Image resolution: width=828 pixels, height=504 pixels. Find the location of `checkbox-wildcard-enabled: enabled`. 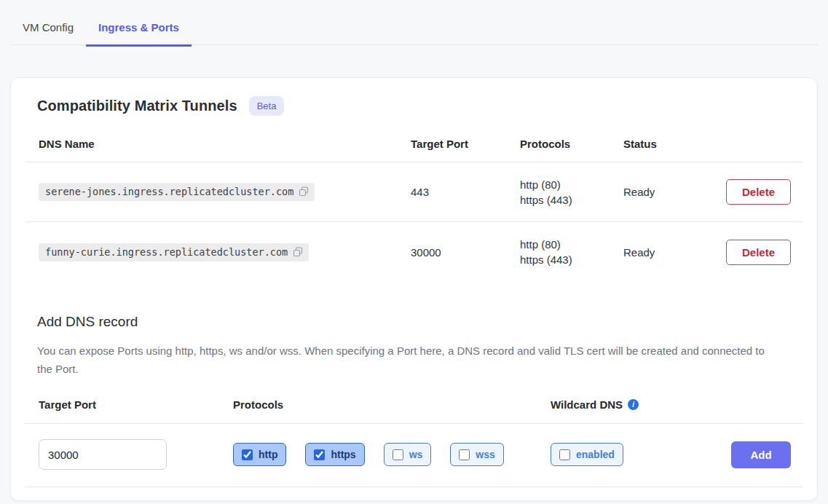

checkbox-wildcard-enabled: enabled is located at coordinates (587, 454).